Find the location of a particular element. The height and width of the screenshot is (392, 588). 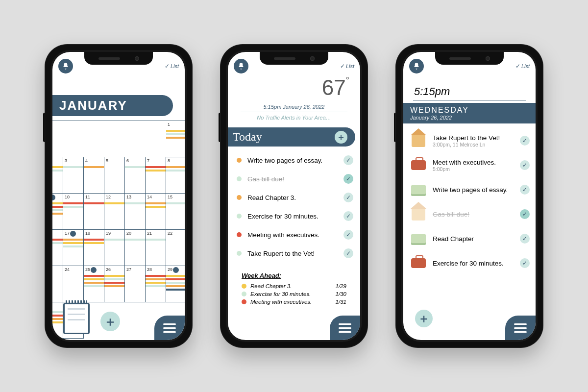

task-subtitle: 5:00pm is located at coordinates (473, 169).